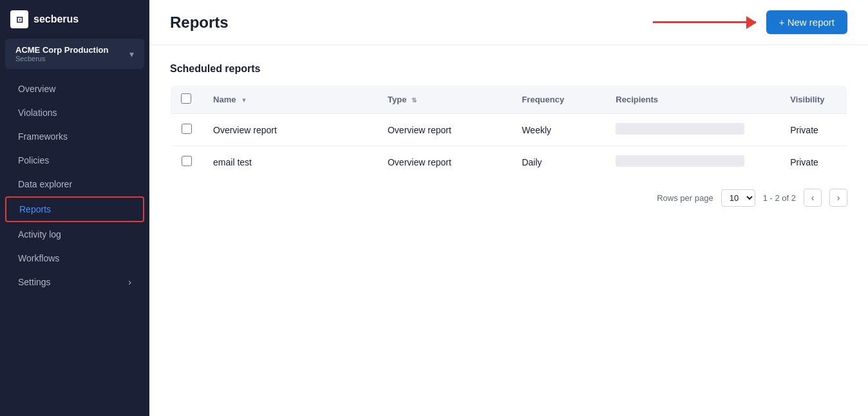 This screenshot has height=416, width=868. What do you see at coordinates (40, 234) in the screenshot?
I see `sidebar-item-label: Activity log` at bounding box center [40, 234].